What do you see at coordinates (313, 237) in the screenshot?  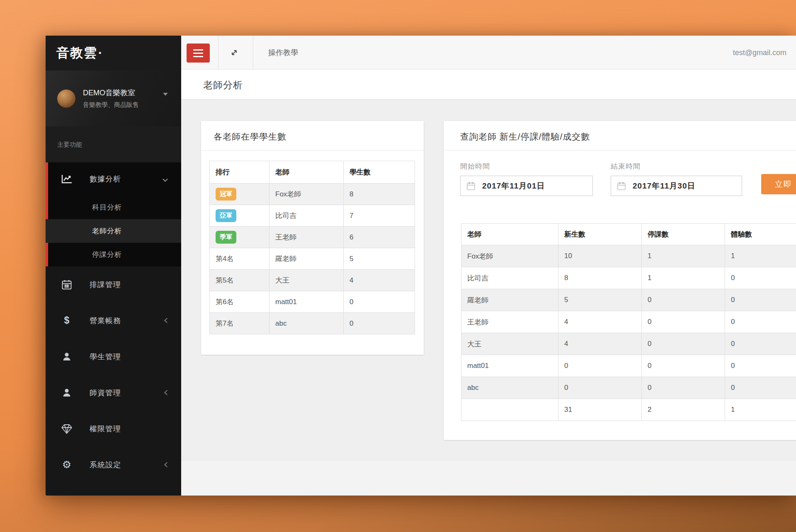 I see `table-row: 季軍 王老師 6` at bounding box center [313, 237].